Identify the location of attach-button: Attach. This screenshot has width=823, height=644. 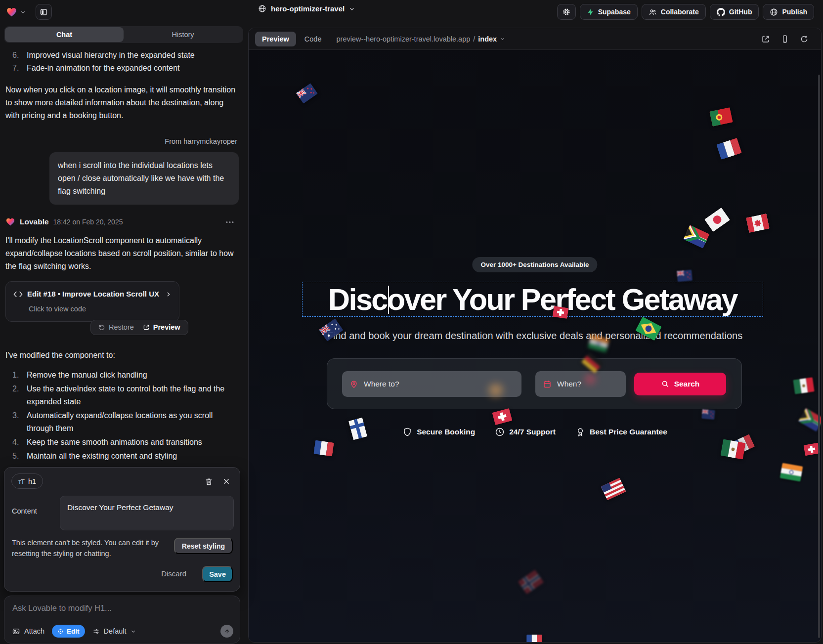
(28, 632).